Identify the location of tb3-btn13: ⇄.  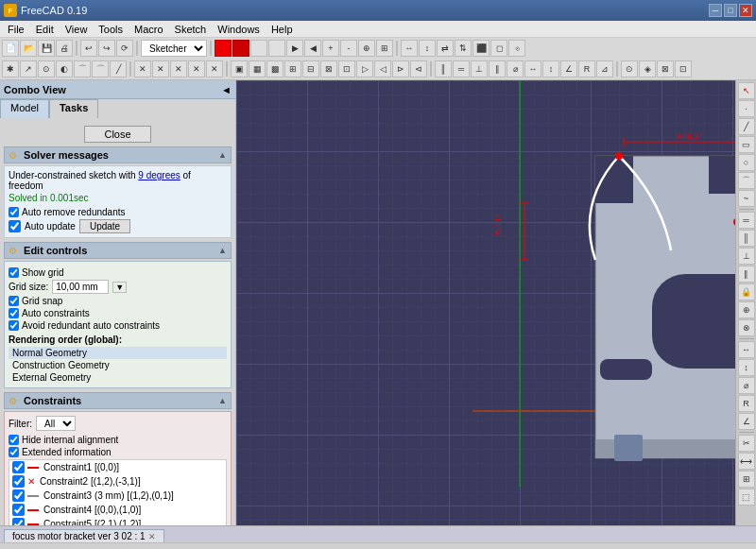
(445, 48).